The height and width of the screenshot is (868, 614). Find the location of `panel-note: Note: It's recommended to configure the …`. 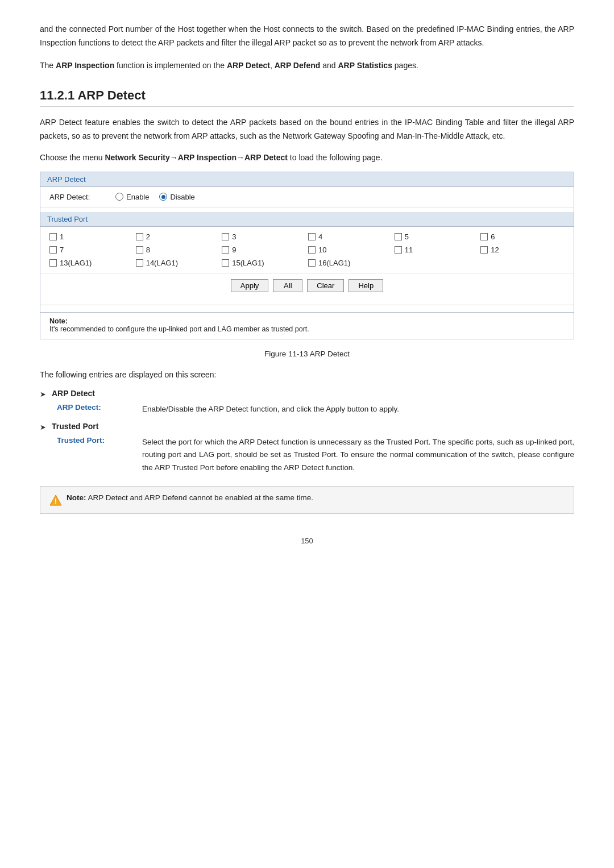

panel-note: Note: It's recommended to configure the … is located at coordinates (307, 325).